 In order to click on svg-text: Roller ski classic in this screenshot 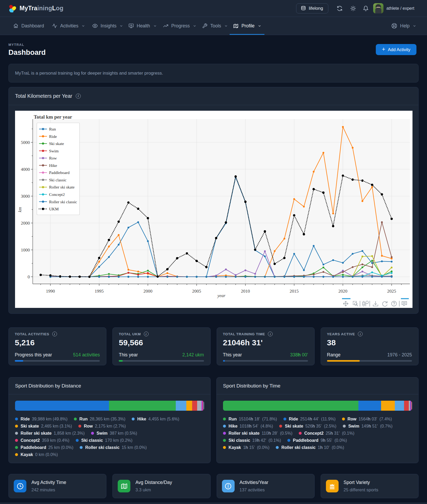, I will do `click(63, 202)`.